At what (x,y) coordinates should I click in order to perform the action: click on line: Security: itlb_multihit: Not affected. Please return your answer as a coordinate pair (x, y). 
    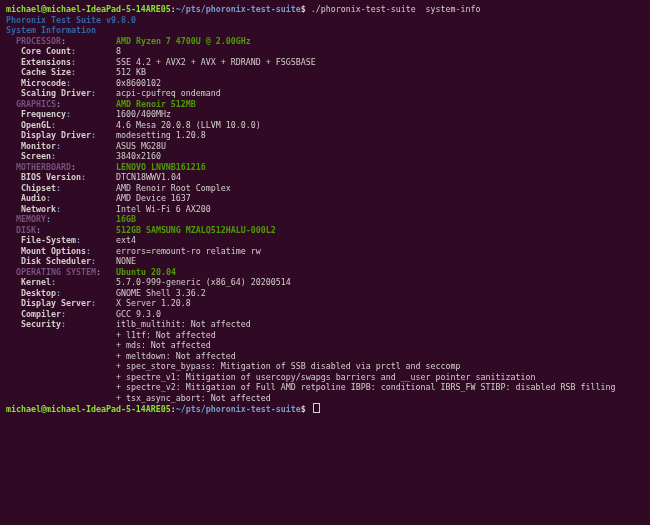
    Looking at the image, I should click on (325, 324).